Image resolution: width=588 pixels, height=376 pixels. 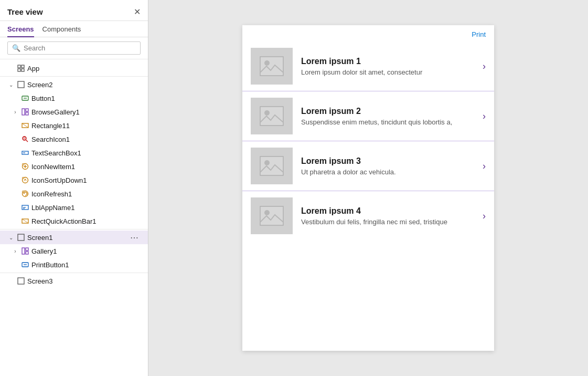 What do you see at coordinates (25, 153) in the screenshot?
I see `textsearchbox1-icon` at bounding box center [25, 153].